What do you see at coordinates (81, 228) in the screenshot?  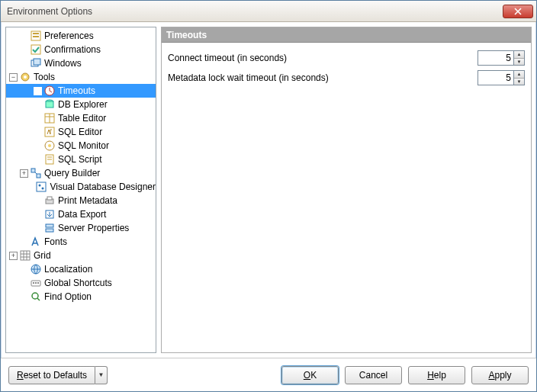 I see `tree-item: Server Properties` at bounding box center [81, 228].